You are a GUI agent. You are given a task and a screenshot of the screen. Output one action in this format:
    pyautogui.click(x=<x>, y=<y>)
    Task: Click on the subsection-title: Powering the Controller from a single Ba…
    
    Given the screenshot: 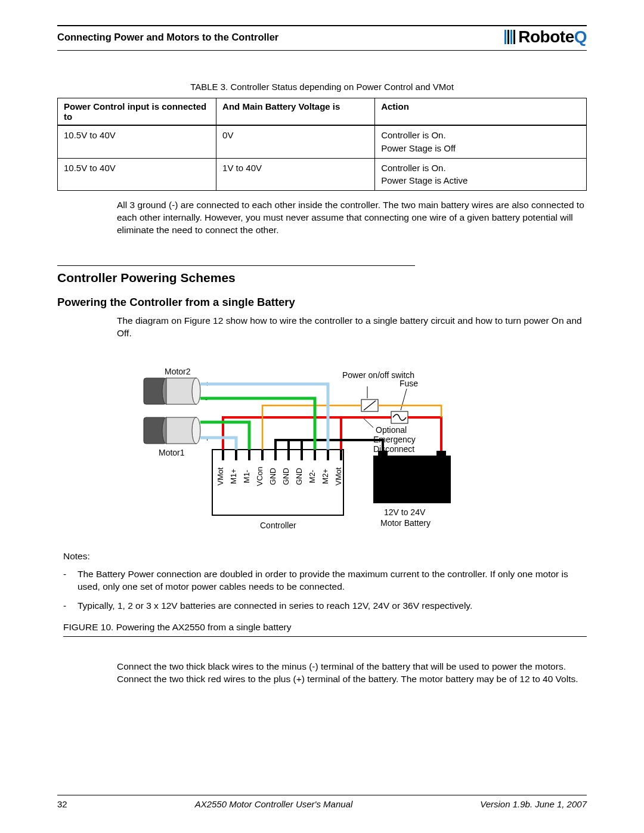 What is the action you would take?
    pyautogui.click(x=322, y=302)
    